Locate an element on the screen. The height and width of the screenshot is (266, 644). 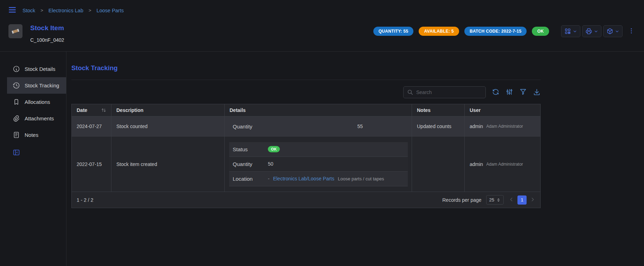
column-header-description: Description is located at coordinates (168, 110).